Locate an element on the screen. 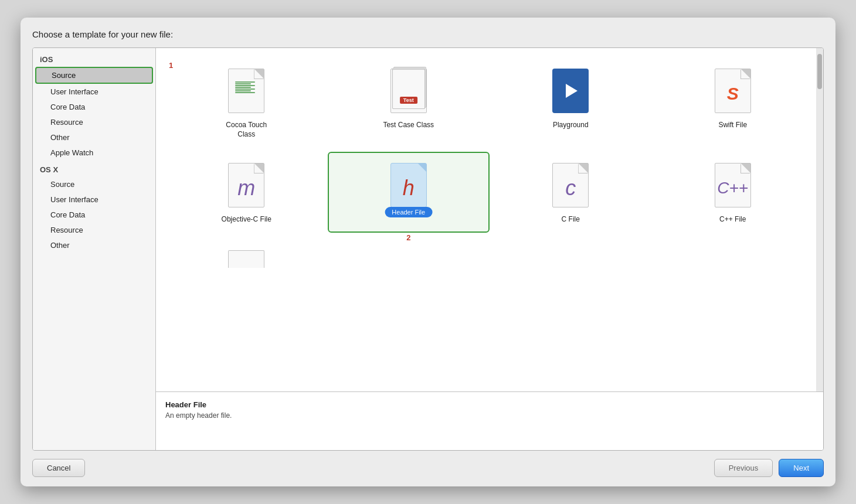 This screenshot has height=504, width=856. partial-file-icon is located at coordinates (246, 259).